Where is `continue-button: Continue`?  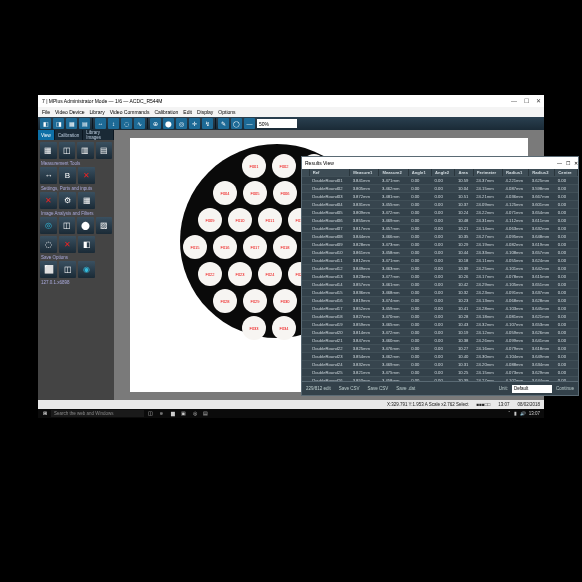 continue-button: Continue is located at coordinates (565, 388).